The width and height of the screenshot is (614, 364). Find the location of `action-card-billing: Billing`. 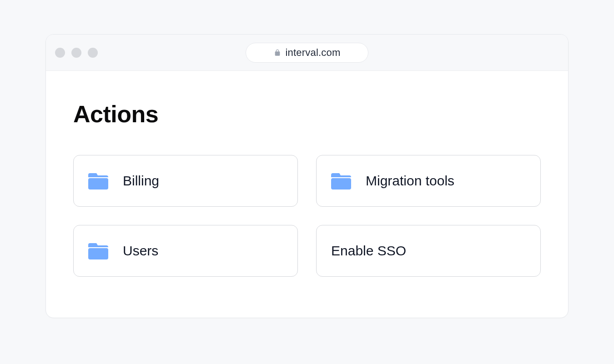

action-card-billing: Billing is located at coordinates (186, 181).